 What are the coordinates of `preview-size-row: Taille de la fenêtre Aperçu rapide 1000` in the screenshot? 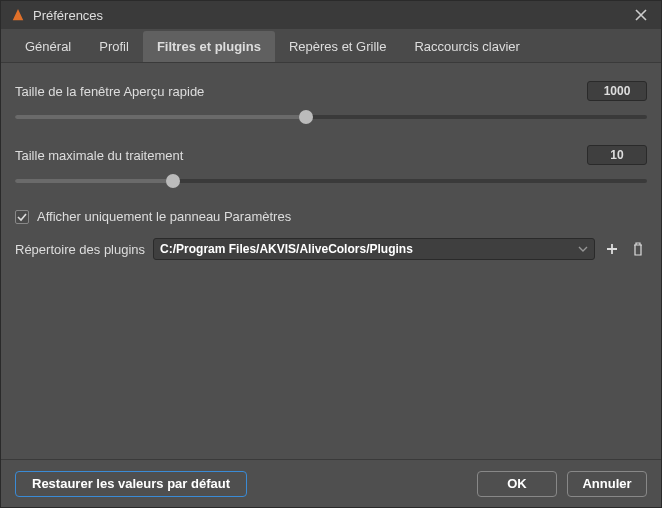 It's located at (331, 91).